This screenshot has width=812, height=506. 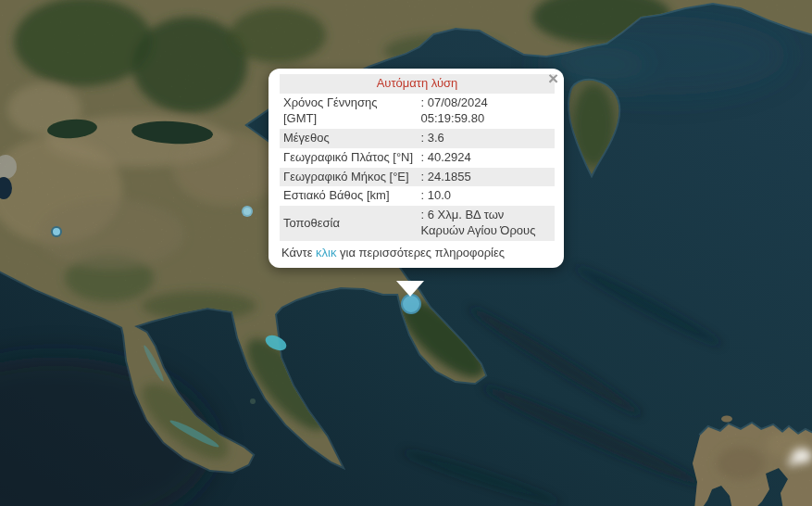 I want to click on table-row: Εστιακό Βάθος [km] : 10.0, so click(x=417, y=196).